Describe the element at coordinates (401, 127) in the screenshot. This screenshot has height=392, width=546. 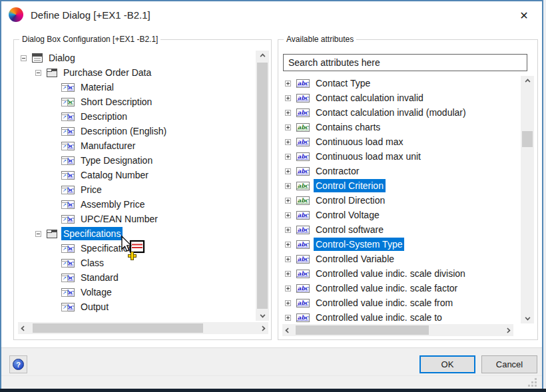
I see `attribute-list-item: Contains charts` at that location.